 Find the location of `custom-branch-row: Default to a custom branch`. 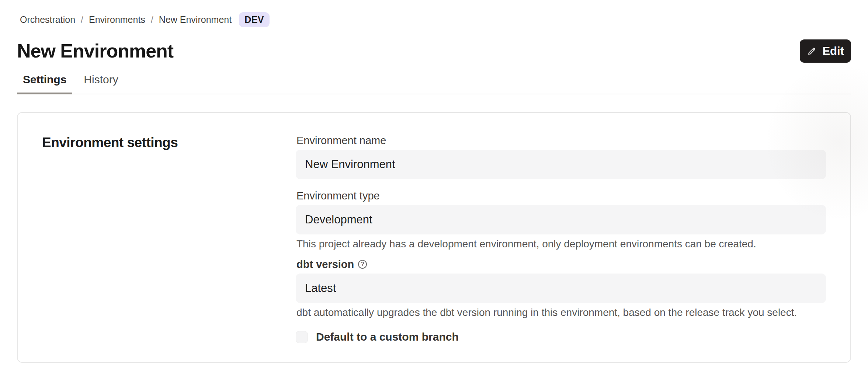

custom-branch-row: Default to a custom branch is located at coordinates (561, 337).